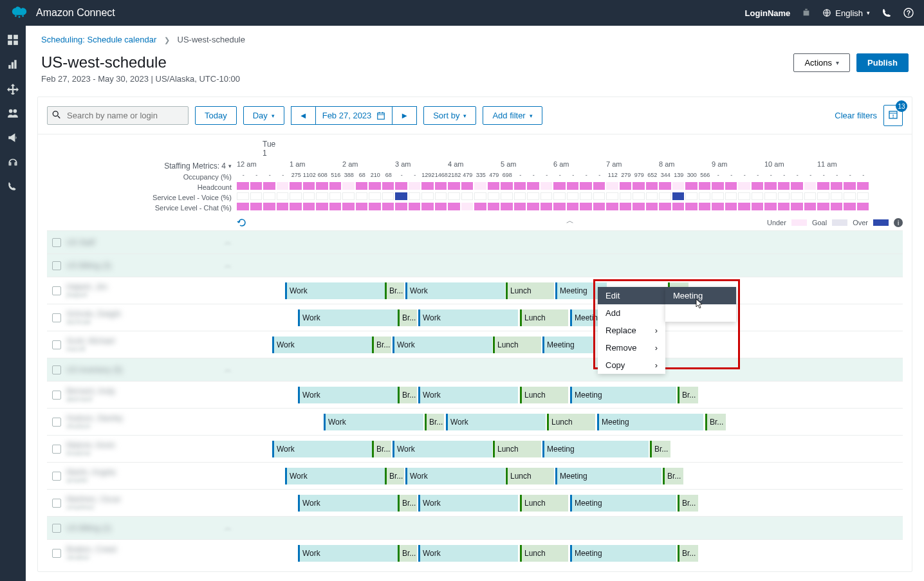  Describe the element at coordinates (118, 116) in the screenshot. I see `search-input` at that location.